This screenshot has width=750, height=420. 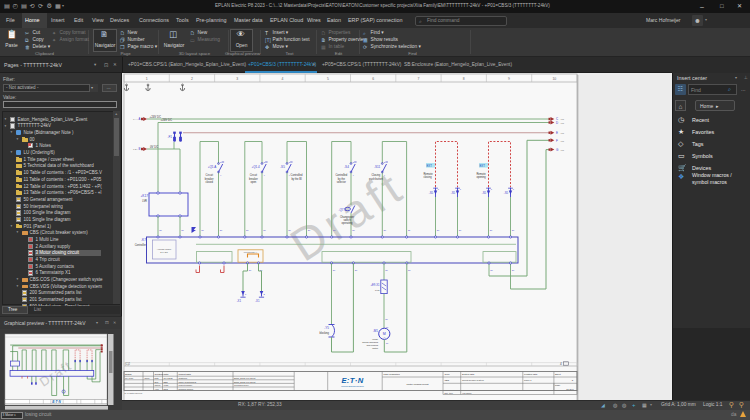 I want to click on svg-text: switch, so click(x=347, y=220).